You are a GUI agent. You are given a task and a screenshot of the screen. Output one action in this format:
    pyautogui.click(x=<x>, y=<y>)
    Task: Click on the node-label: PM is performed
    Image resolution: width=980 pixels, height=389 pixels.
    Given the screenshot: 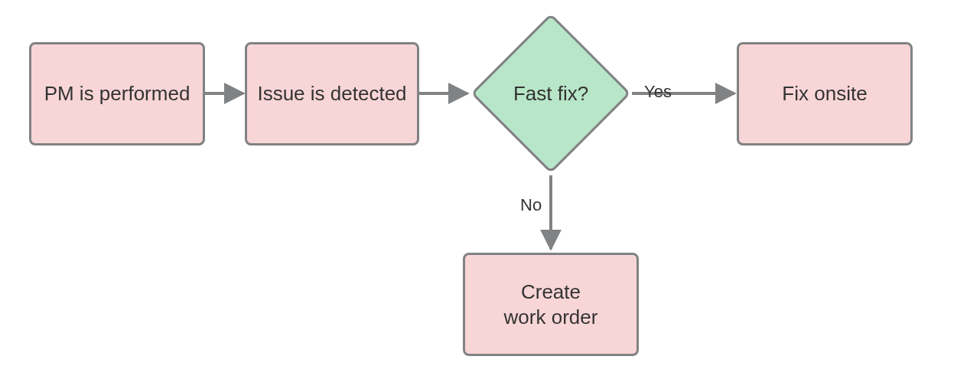 What is the action you would take?
    pyautogui.click(x=118, y=93)
    